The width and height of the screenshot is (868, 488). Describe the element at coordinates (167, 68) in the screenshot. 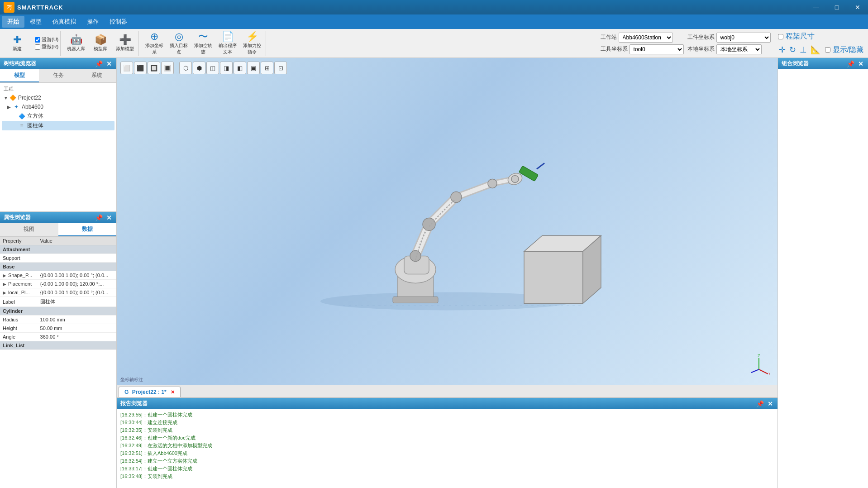

I see `vp-persp-btn: 🔳` at that location.